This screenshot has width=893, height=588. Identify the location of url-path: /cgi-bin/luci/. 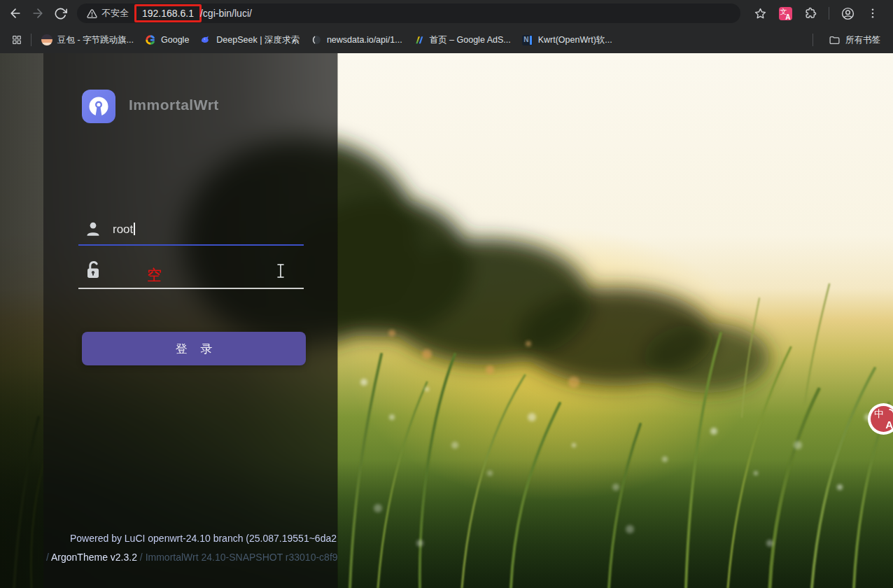
(226, 13).